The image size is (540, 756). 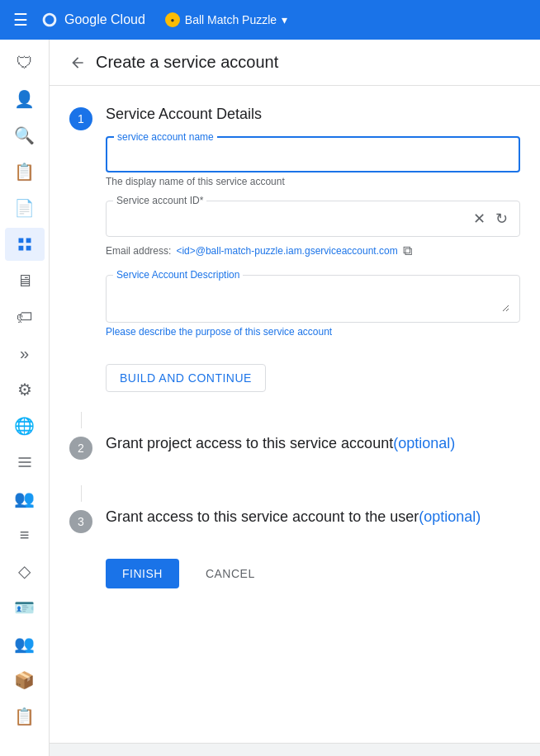 I want to click on sidebar-item-team: 👥, so click(x=25, y=644).